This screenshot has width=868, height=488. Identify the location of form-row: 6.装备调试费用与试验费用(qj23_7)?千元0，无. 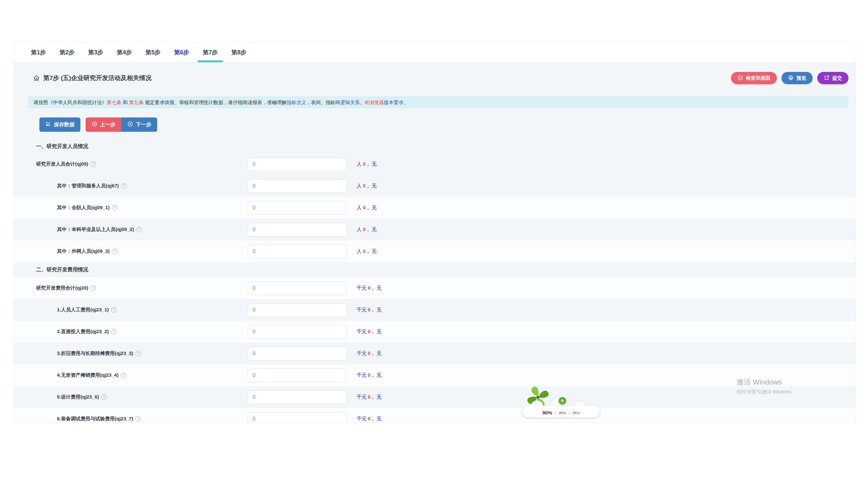
(435, 416).